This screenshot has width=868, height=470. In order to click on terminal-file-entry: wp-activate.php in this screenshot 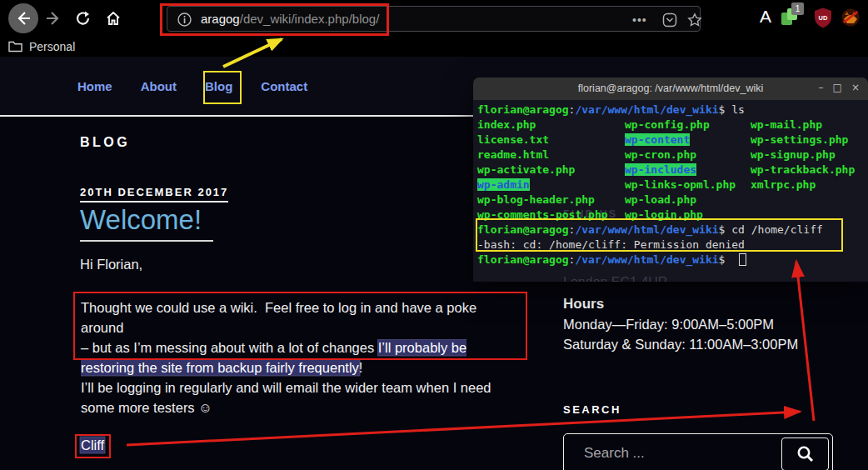, I will do `click(526, 170)`.